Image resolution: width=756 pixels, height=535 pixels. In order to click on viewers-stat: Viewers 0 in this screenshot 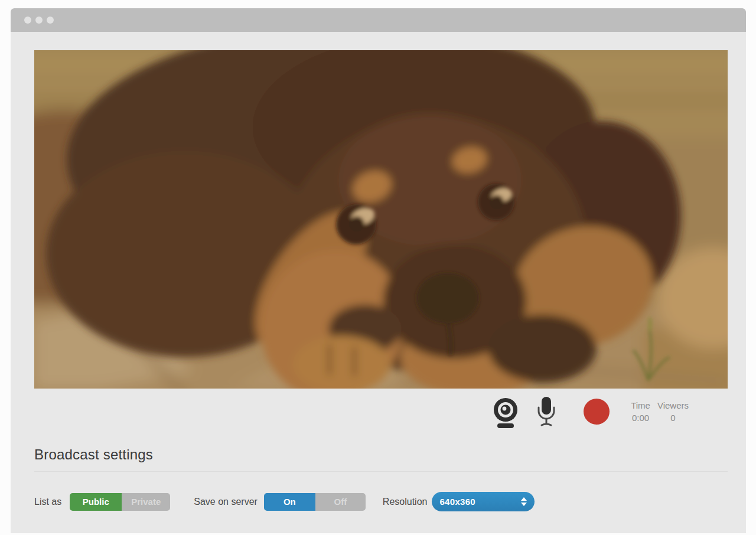, I will do `click(673, 412)`.